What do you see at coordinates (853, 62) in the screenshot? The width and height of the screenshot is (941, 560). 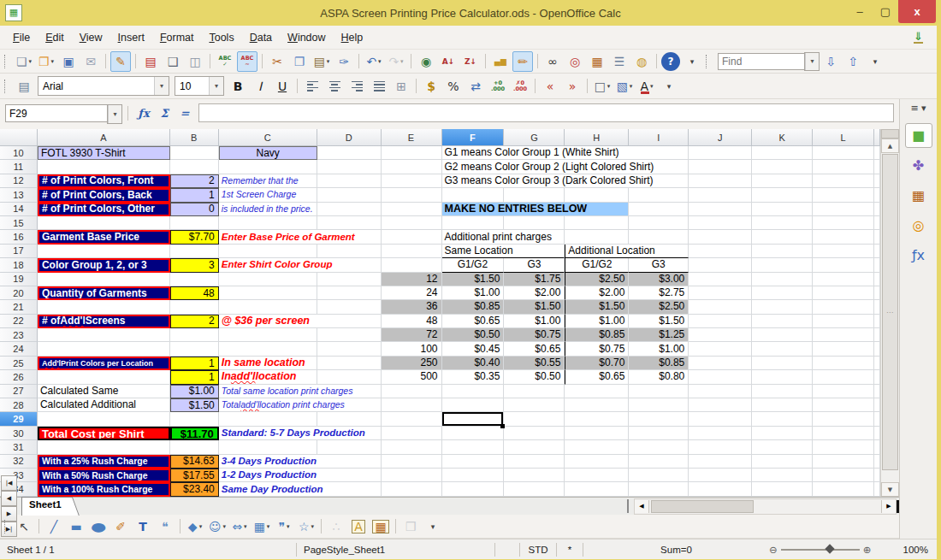 I see `find-previous-button: ⇧` at bounding box center [853, 62].